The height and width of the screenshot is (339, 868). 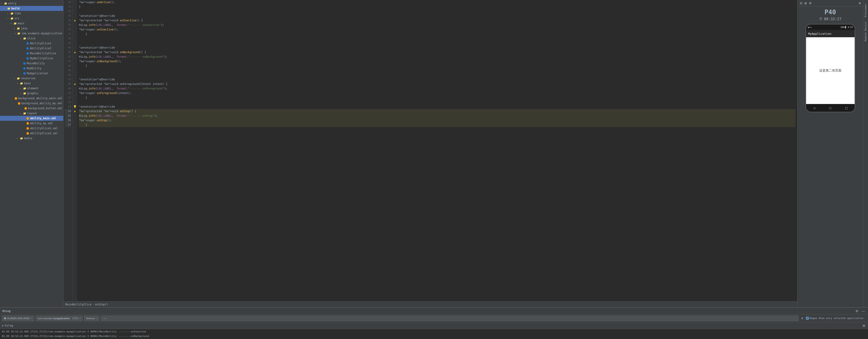 What do you see at coordinates (80, 318) in the screenshot?
I see `package-chevron: ▾` at bounding box center [80, 318].